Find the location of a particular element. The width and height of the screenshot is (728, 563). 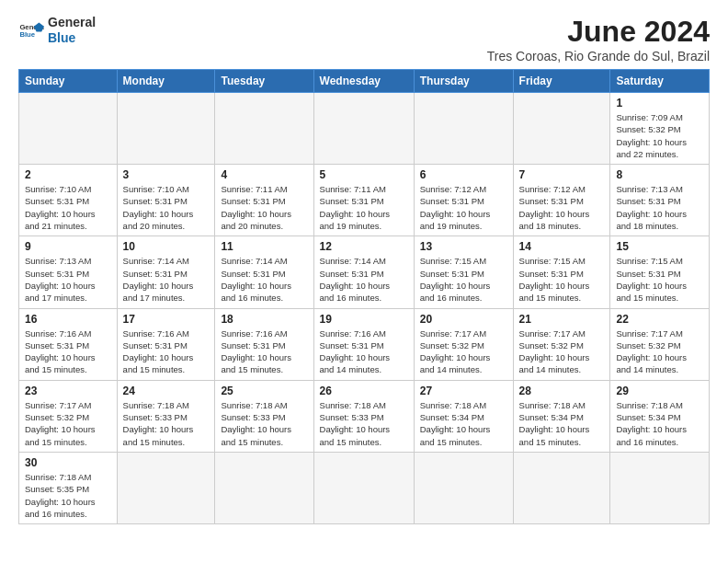

column-header-friday: Friday is located at coordinates (562, 81).